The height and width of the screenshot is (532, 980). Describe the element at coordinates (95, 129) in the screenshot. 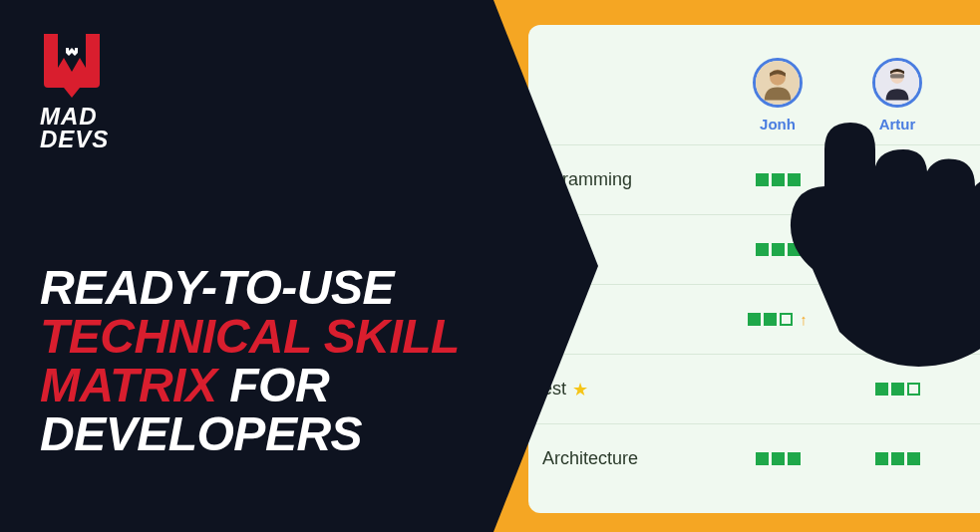

I see `logo-text: MAD DEVS` at that location.